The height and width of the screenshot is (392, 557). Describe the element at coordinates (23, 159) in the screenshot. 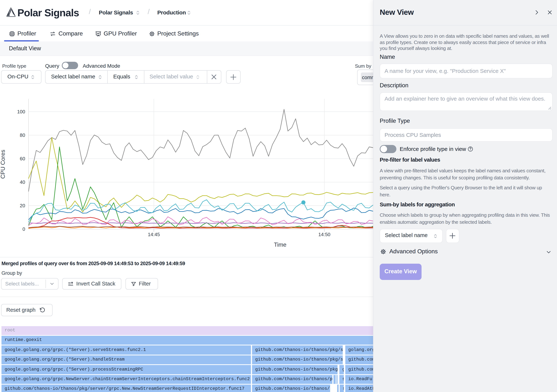

I see `svg-text: 60` at that location.